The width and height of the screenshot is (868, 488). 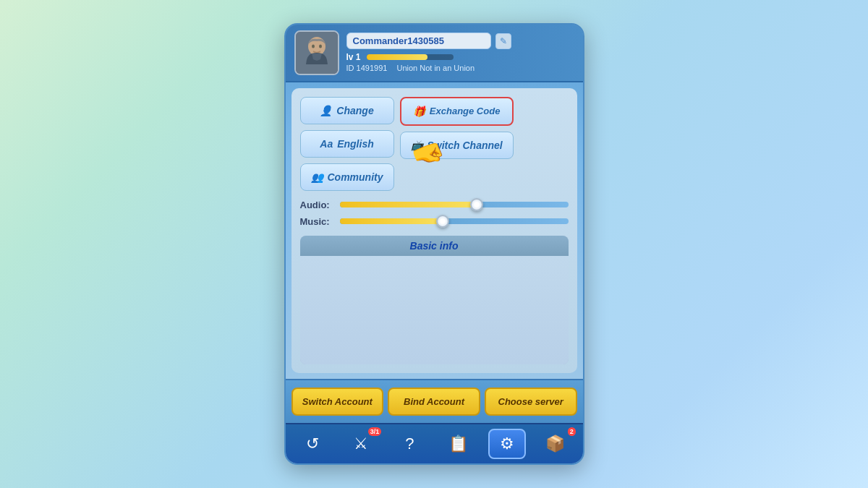 What do you see at coordinates (417, 145) in the screenshot?
I see `tv-icon: 📺` at bounding box center [417, 145].